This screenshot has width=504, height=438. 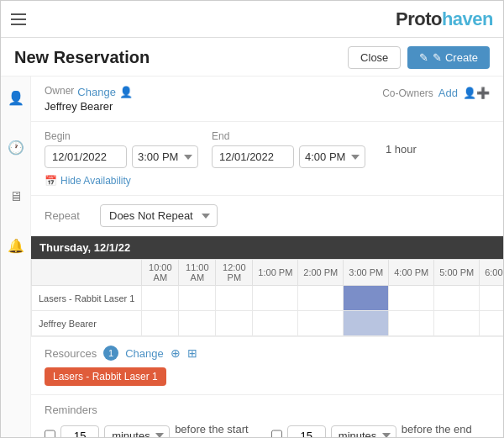 What do you see at coordinates (277, 434) in the screenshot?
I see `reminder-end-checkbox` at bounding box center [277, 434].